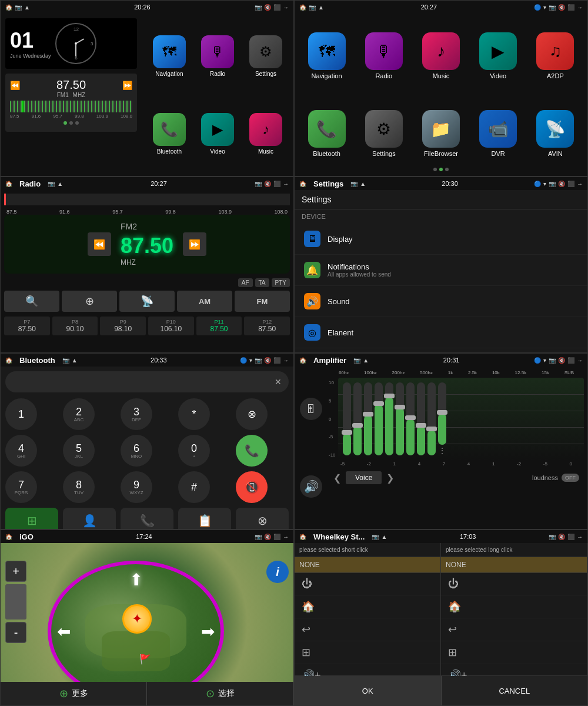 The height and width of the screenshot is (706, 588). Describe the element at coordinates (262, 519) in the screenshot. I see `bt-settings-btn: ⊗` at that location.